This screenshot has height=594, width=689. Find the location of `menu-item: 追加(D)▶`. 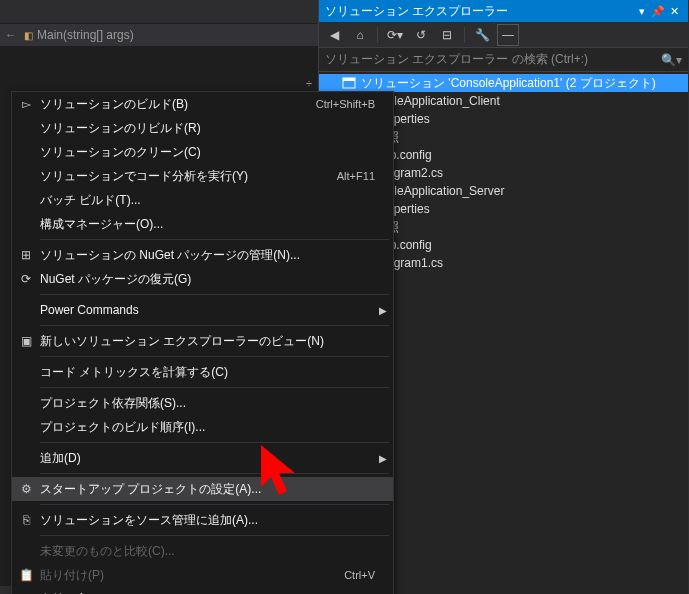

menu-item: 追加(D)▶ is located at coordinates (202, 458).